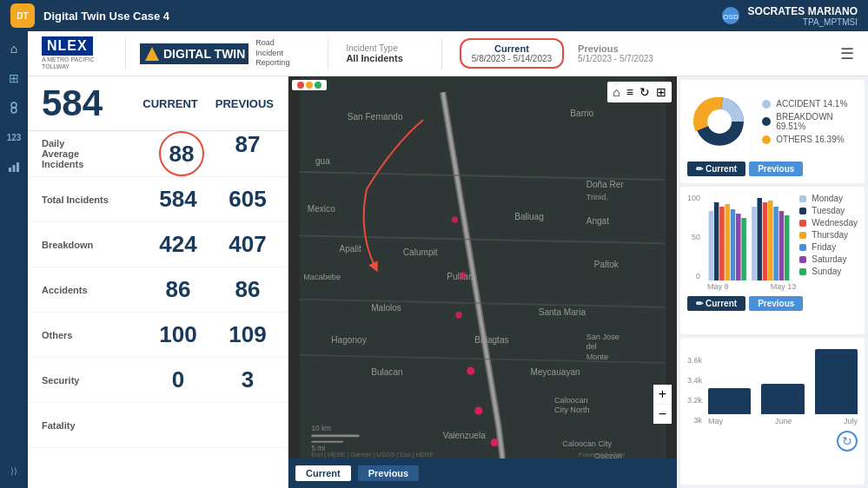 Image resolution: width=868 pixels, height=488 pixels. Describe the element at coordinates (776, 168) in the screenshot. I see `pie-previous-btn: Previous` at that location.